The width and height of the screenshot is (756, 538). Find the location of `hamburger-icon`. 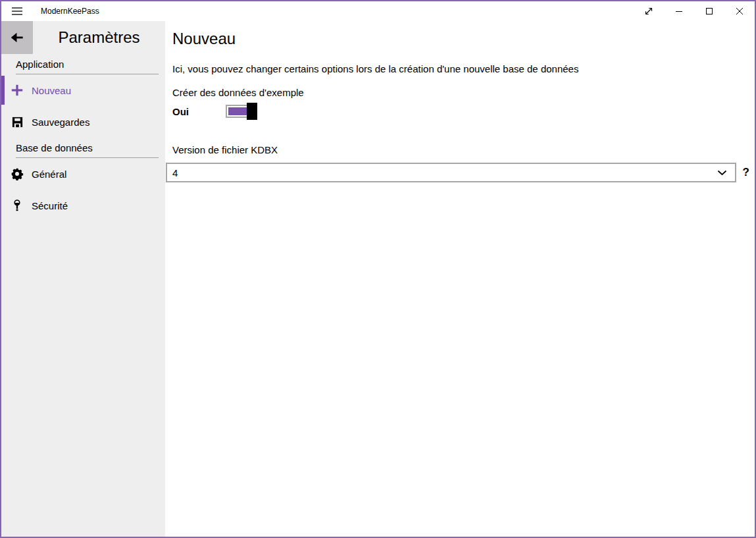

hamburger-icon is located at coordinates (17, 11).